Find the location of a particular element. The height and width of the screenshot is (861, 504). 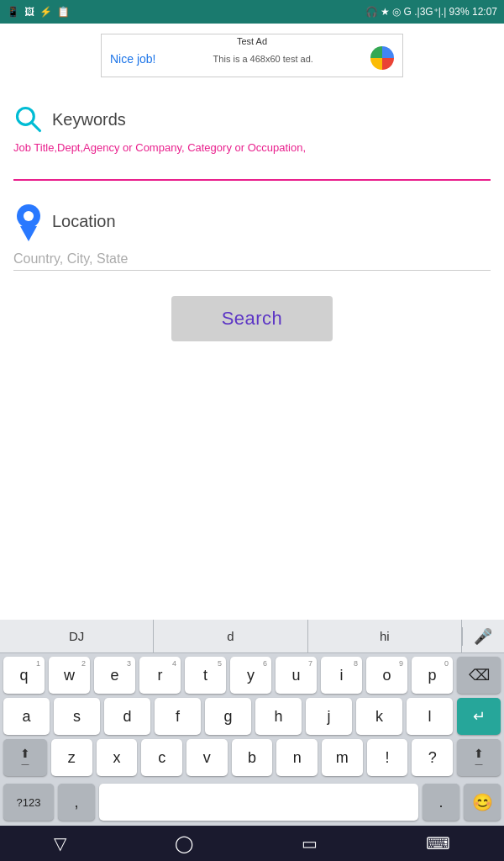

key-x: x is located at coordinates (118, 758).